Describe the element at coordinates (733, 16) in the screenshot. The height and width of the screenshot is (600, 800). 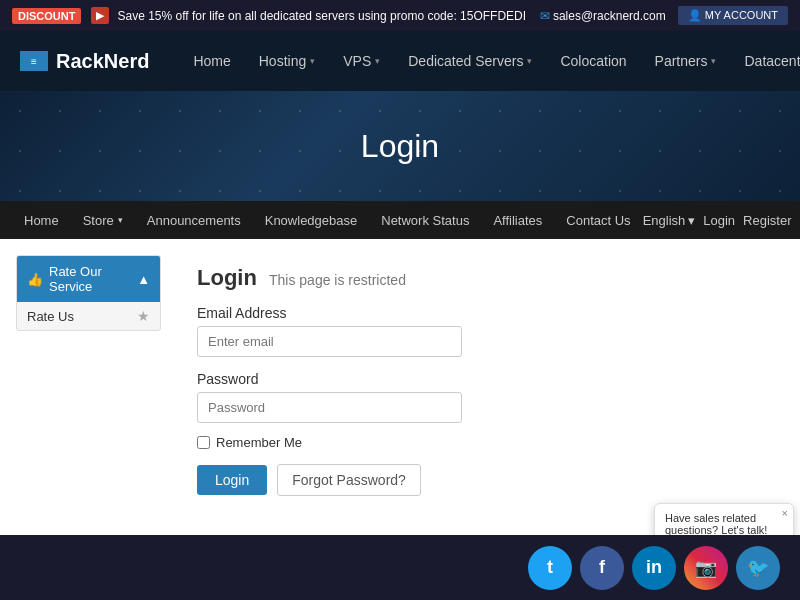
I see `my-account-button: 👤 MY ACCOUNT` at that location.